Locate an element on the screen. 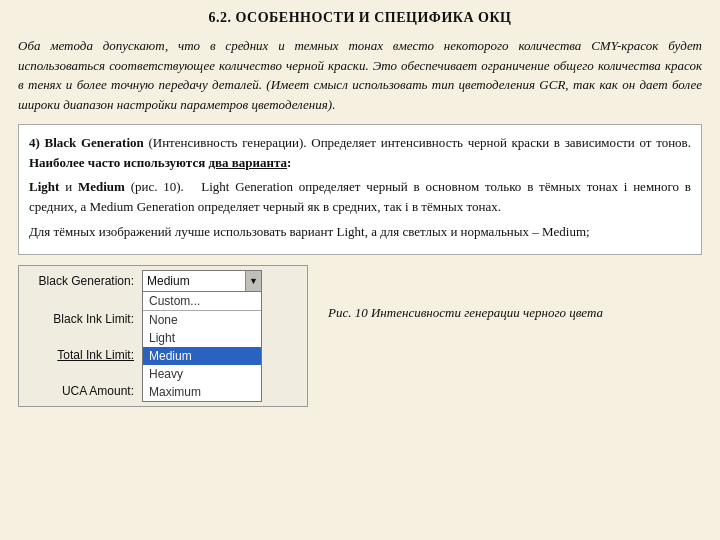 This screenshot has height=540, width=720. intro-paragraph: Оба метода допускают, что в средних и те… is located at coordinates (360, 75).